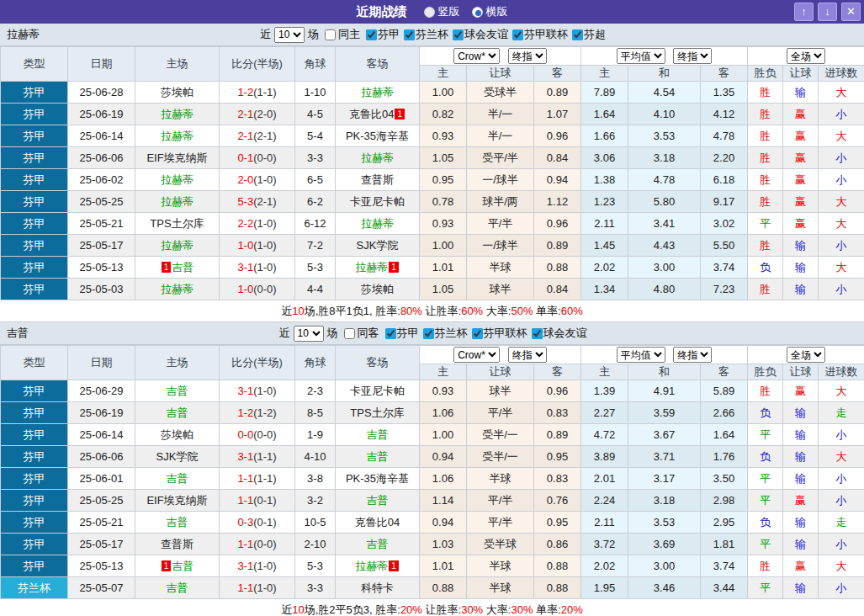 This screenshot has height=616, width=864. I want to click on score-cell: 2-0(1-0), so click(257, 180).